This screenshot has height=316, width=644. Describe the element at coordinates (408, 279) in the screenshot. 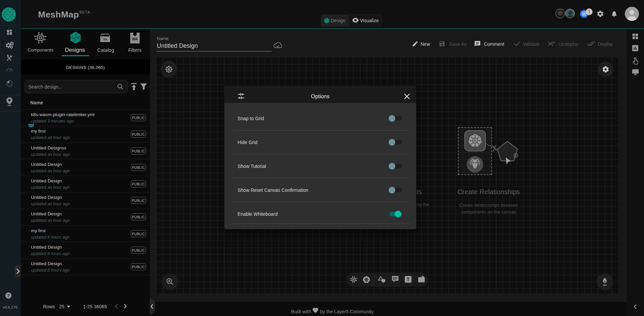

I see `svg-text: T` at that location.